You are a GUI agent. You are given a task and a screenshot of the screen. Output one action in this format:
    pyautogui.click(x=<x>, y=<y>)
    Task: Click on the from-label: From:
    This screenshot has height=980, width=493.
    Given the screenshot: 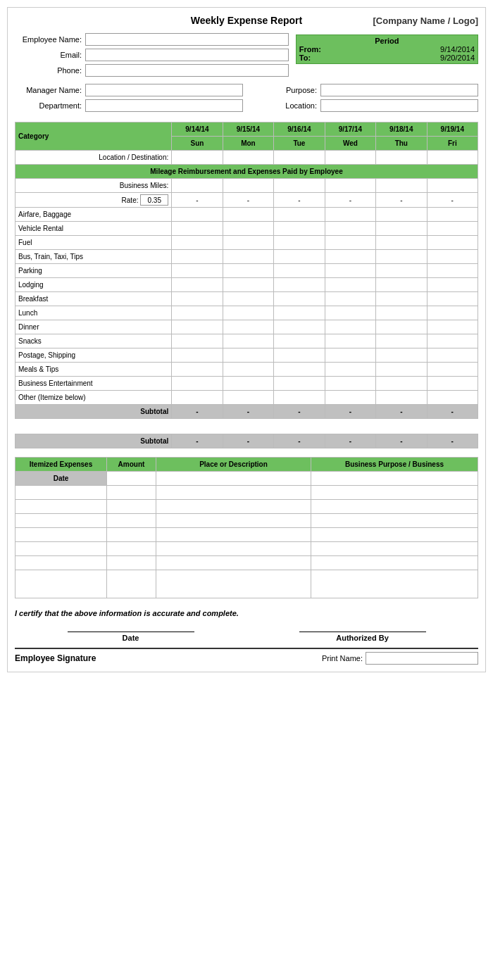 What is the action you would take?
    pyautogui.click(x=310, y=49)
    